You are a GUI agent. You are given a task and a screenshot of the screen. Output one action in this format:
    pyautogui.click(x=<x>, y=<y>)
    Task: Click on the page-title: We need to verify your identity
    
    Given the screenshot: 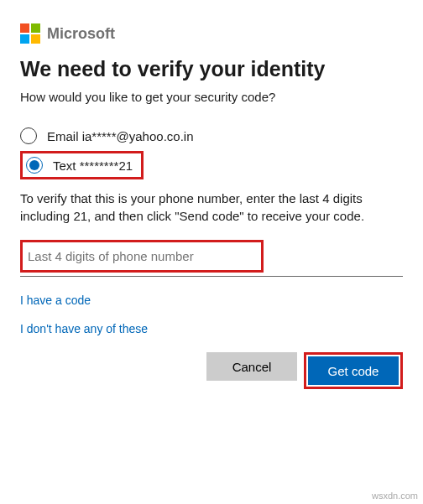 What is the action you would take?
    pyautogui.click(x=212, y=69)
    